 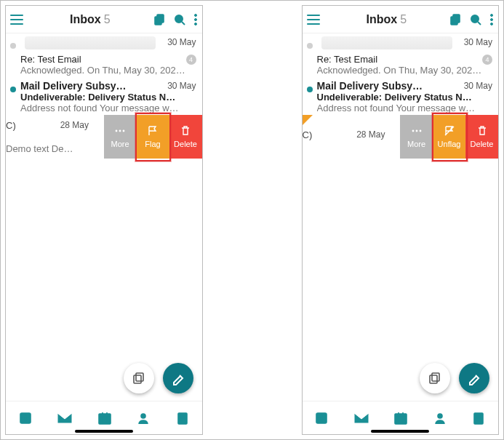 What do you see at coordinates (401, 137) in the screenshot?
I see `swipe-row: C) 28 May More Unflag Delete` at bounding box center [401, 137].